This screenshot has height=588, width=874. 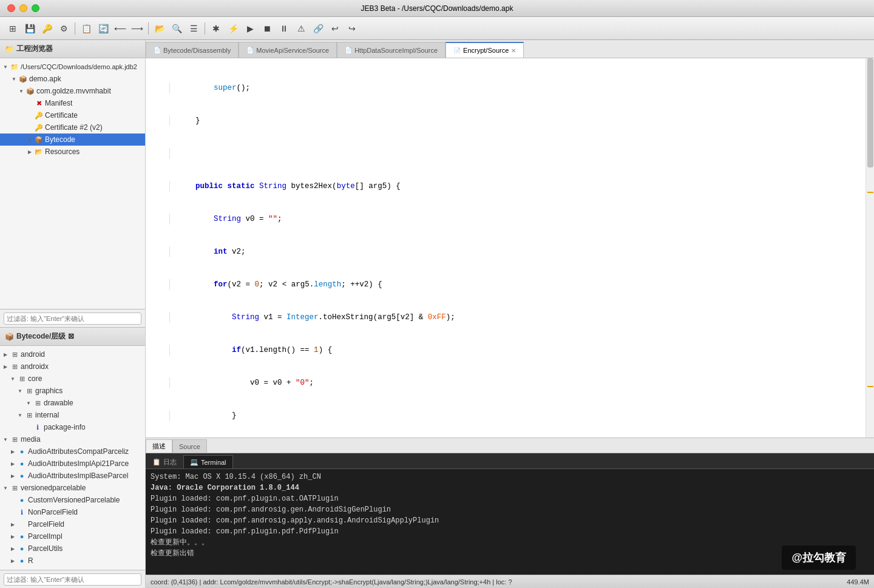 I want to click on toolbar-btn-search: 🔍, so click(x=177, y=29).